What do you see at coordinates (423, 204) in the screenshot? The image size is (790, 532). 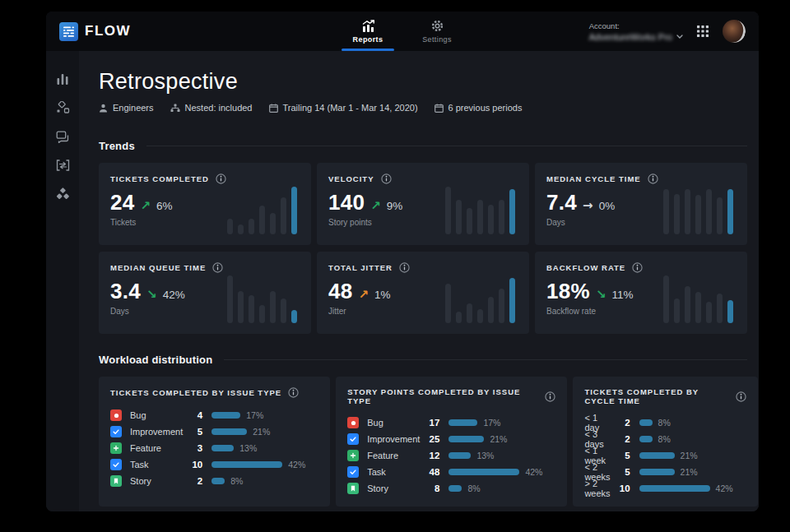 I see `trend-card-velocity: VELOCITY140↗9%Story points` at bounding box center [423, 204].